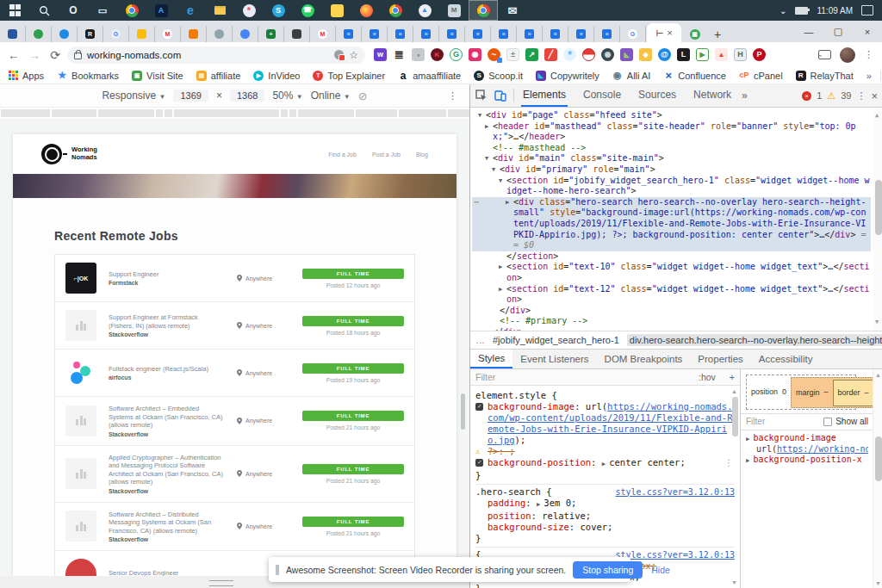 This screenshot has height=588, width=882. I want to click on cast-icon, so click(825, 55).